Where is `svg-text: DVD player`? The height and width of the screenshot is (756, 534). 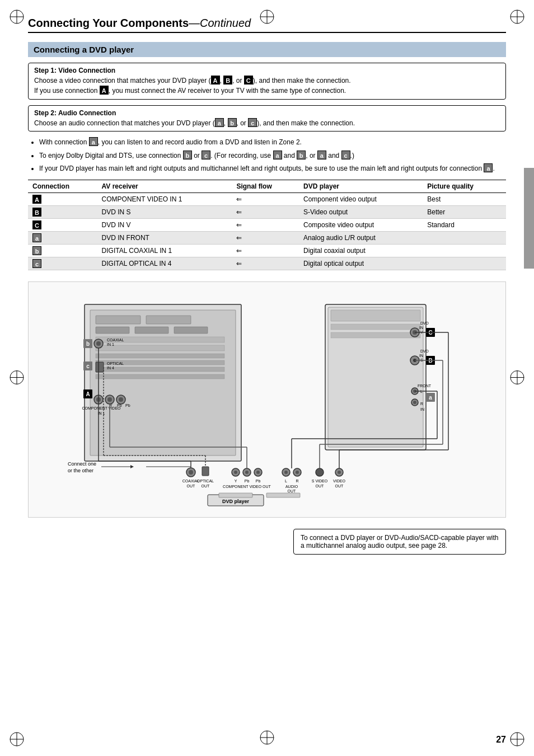 svg-text: DVD player is located at coordinates (236, 501).